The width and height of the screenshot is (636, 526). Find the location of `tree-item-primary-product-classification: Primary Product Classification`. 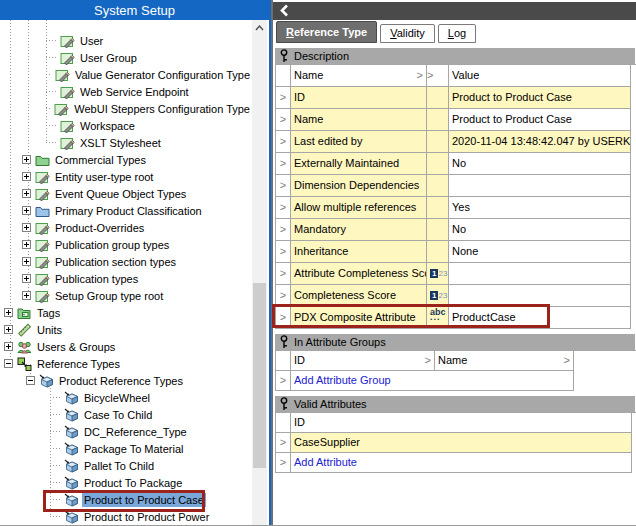

tree-item-primary-product-classification: Primary Product Classification is located at coordinates (126, 210).